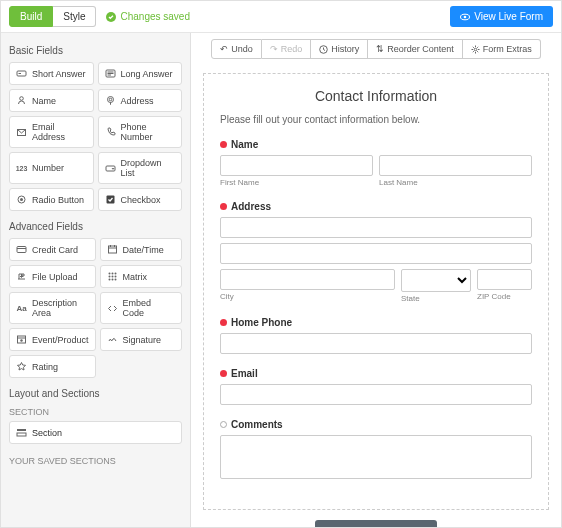 The height and width of the screenshot is (528, 562). Describe the element at coordinates (110, 100) in the screenshot. I see `address-icon` at that location.